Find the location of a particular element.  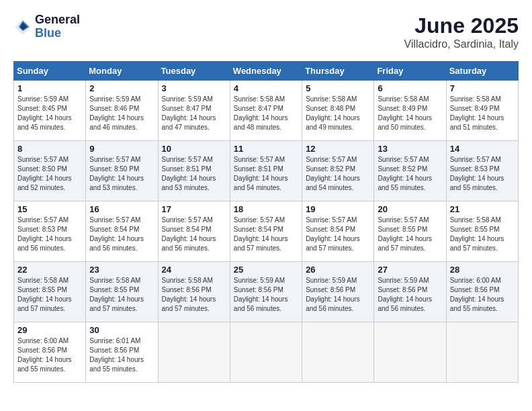

calendar-week-row: 8 Sunrise: 5:57 AMSunset: 8:50 PMDayligh… is located at coordinates (266, 171).